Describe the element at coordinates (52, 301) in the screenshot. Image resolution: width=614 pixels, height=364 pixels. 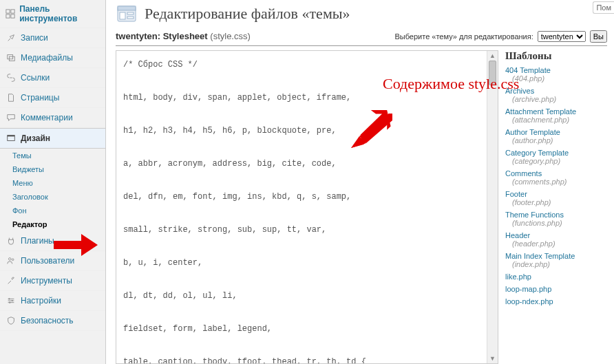
I see `sidebar-settings: Настройки` at that location.